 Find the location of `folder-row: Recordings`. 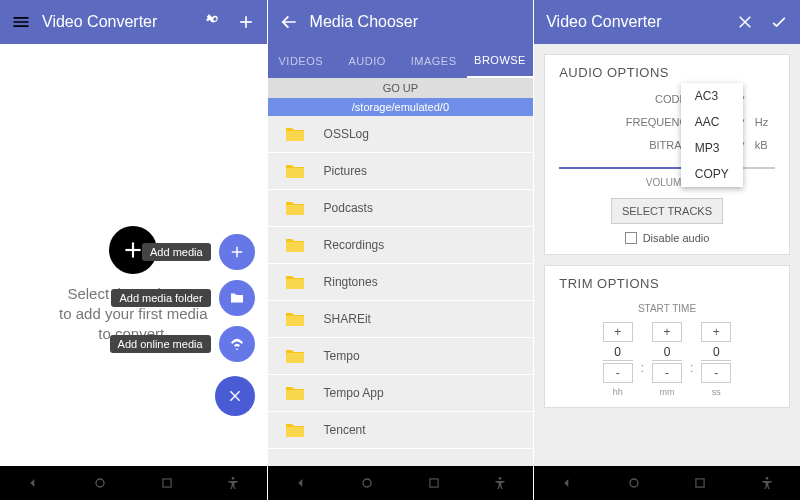

folder-row: Recordings is located at coordinates (401, 246).